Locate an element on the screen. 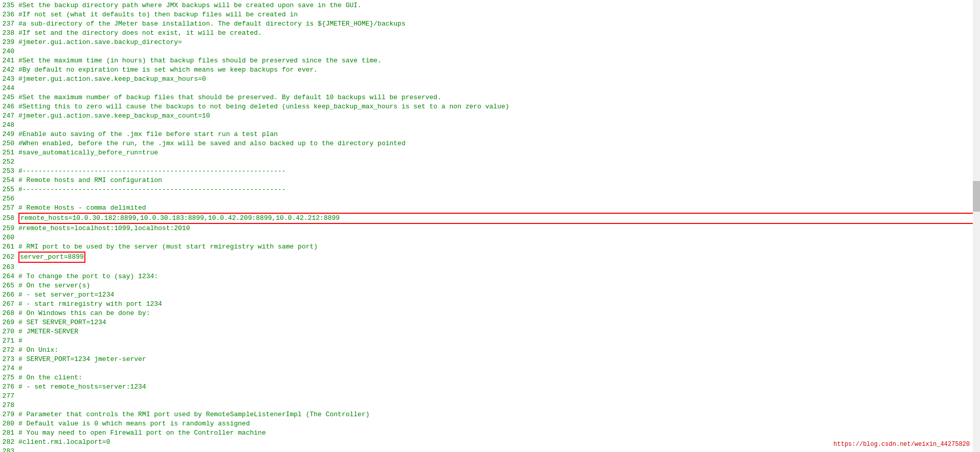  line-content-267: # - start rmiregistry with port 1234 is located at coordinates (499, 304).